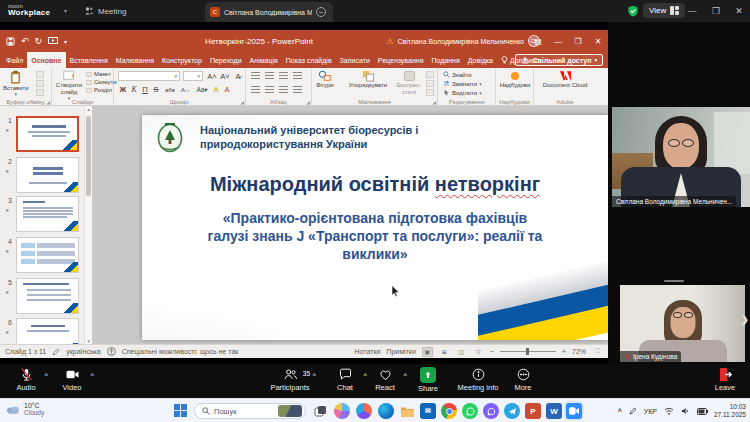  I want to click on accessibility-icon, so click(112, 352).